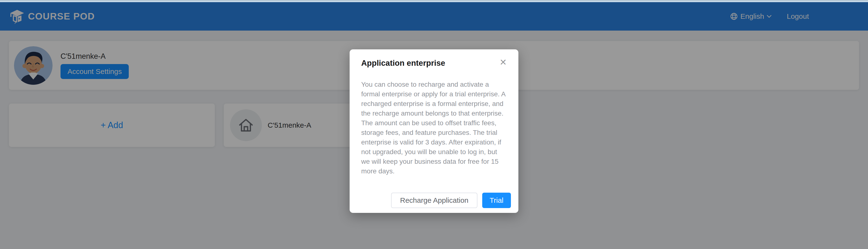  Describe the element at coordinates (434, 131) in the screenshot. I see `application-enterprise-modal: Application enterprise ✕ You can choose …` at that location.